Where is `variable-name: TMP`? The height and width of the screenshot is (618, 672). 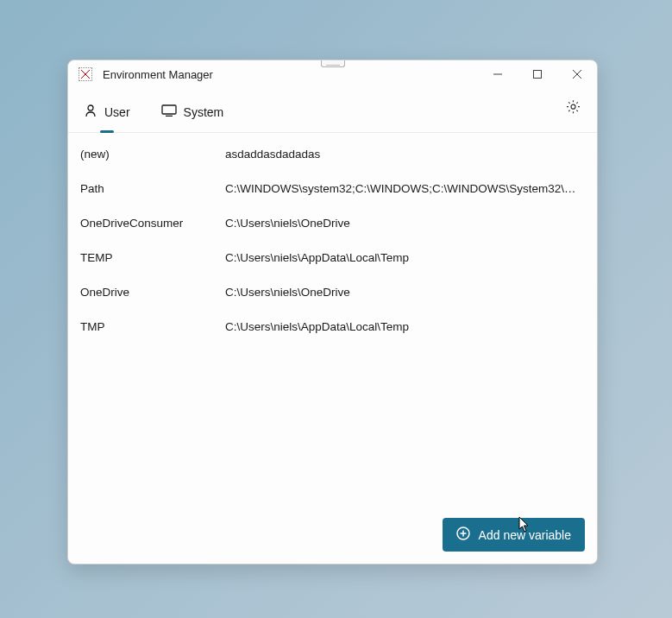 variable-name: TMP is located at coordinates (153, 326).